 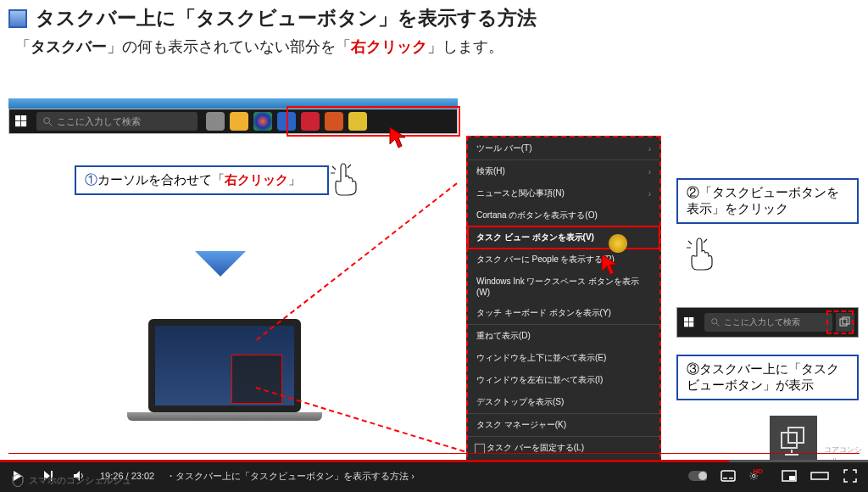 What do you see at coordinates (220, 264) in the screenshot?
I see `down-arrow` at bounding box center [220, 264].